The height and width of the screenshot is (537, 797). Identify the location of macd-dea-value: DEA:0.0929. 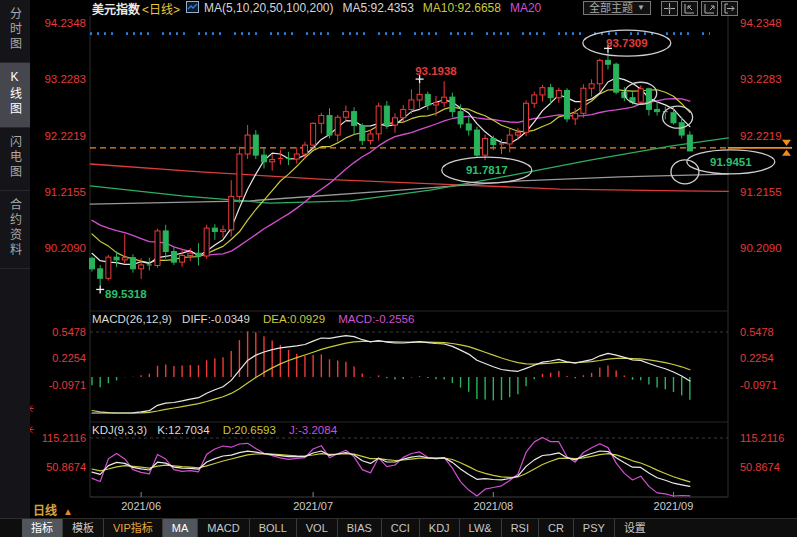
(294, 319).